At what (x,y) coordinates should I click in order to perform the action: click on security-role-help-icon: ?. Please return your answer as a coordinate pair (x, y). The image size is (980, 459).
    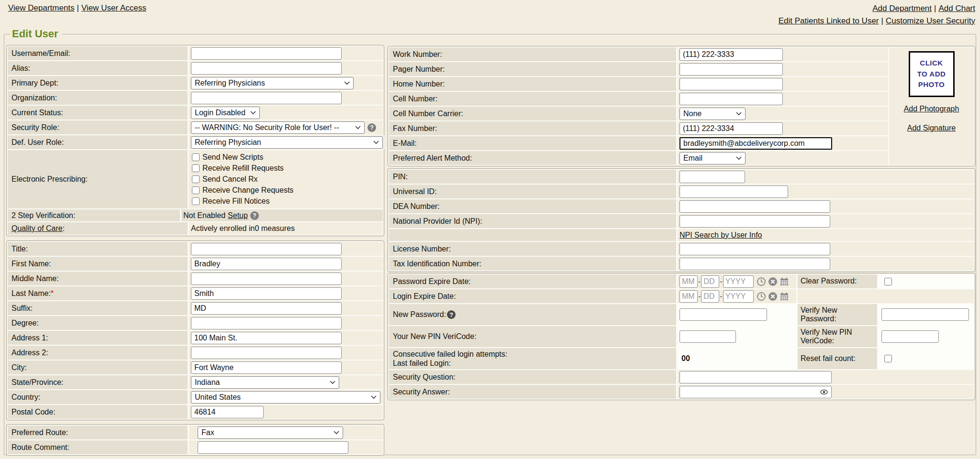
    Looking at the image, I should click on (372, 128).